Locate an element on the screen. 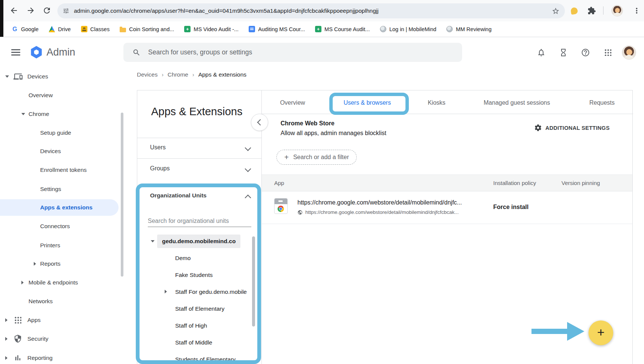 The width and height of the screenshot is (644, 364). sidebar-item-chrome: Chrome is located at coordinates (60, 114).